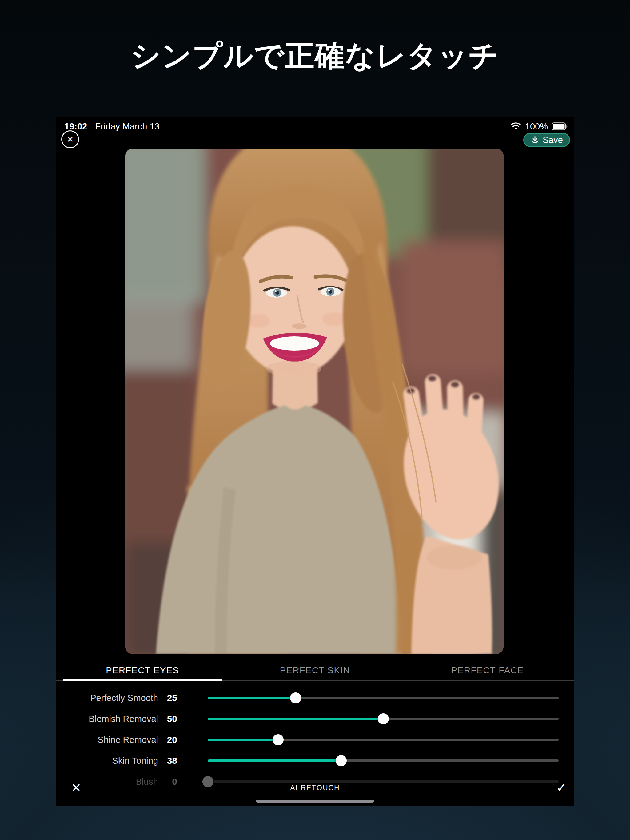  What do you see at coordinates (142, 671) in the screenshot?
I see `tab-label: PERFECT EYES` at bounding box center [142, 671].